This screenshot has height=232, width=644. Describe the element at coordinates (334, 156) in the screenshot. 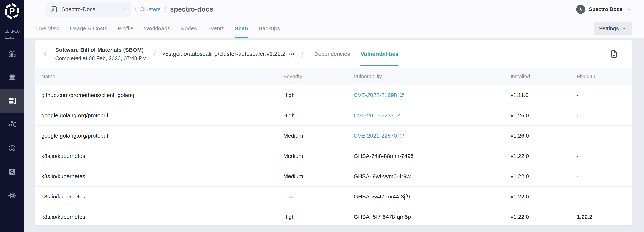

I see `table-row: k8s.io/kubernetes Medium GHSA-74j8-88mm-…` at that location.